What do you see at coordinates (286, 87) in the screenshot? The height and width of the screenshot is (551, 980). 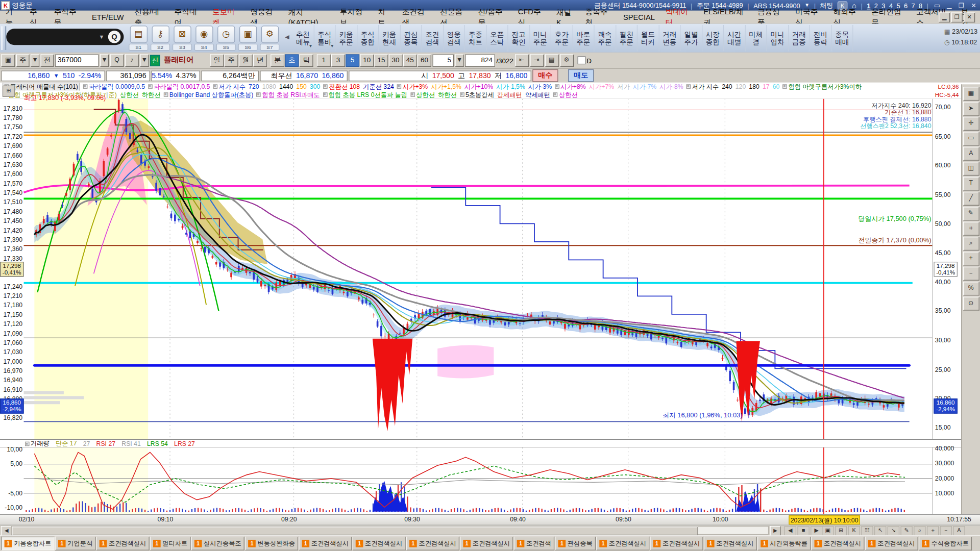 I see `indicator-token: 1440` at bounding box center [286, 87].